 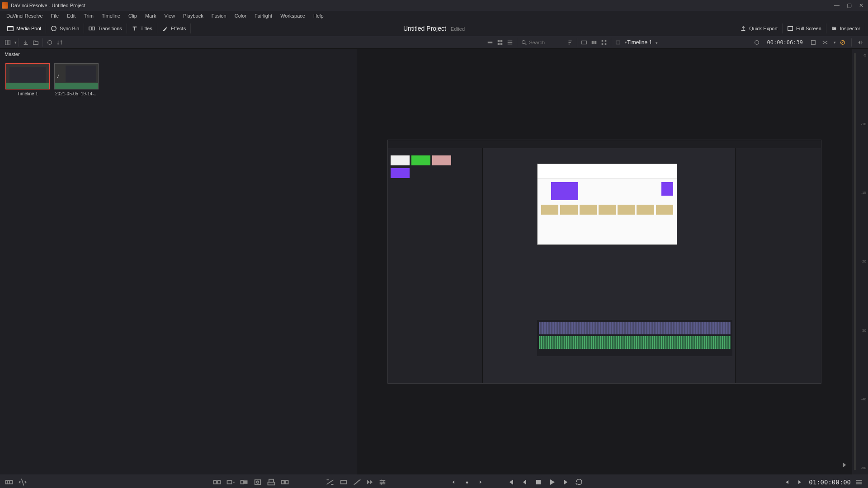 I want to click on clip-item: ♪ 2021-05-05_19-14-..., so click(x=76, y=80).